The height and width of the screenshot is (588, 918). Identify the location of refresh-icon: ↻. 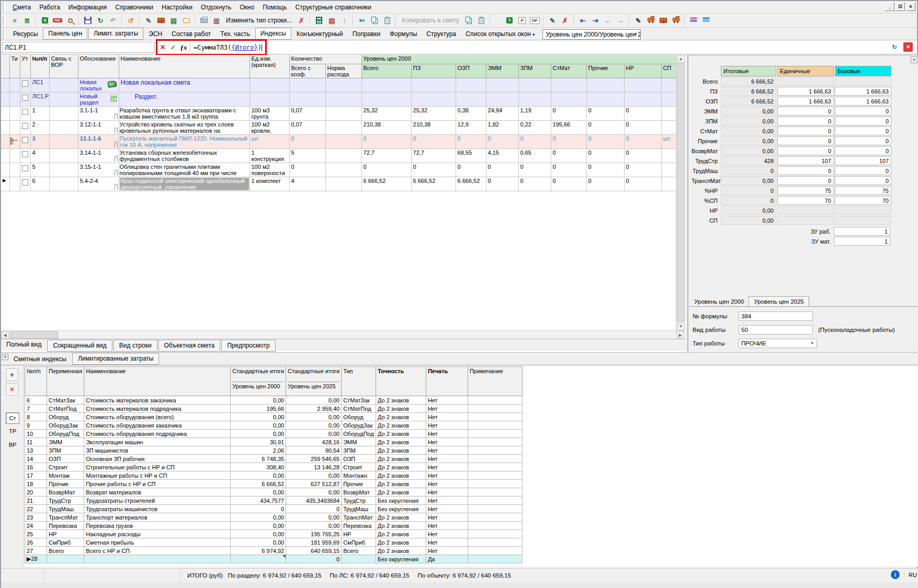
(100, 20).